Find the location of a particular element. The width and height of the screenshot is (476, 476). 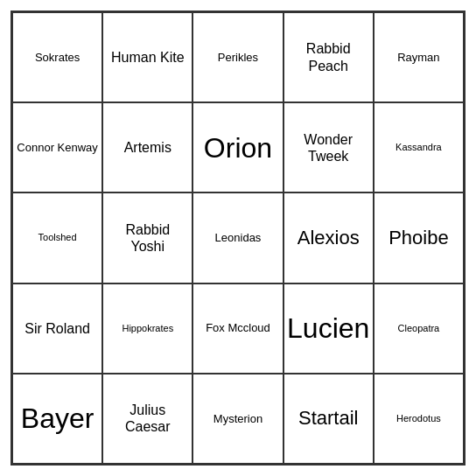

cell-text-23: Startail is located at coordinates (328, 418).